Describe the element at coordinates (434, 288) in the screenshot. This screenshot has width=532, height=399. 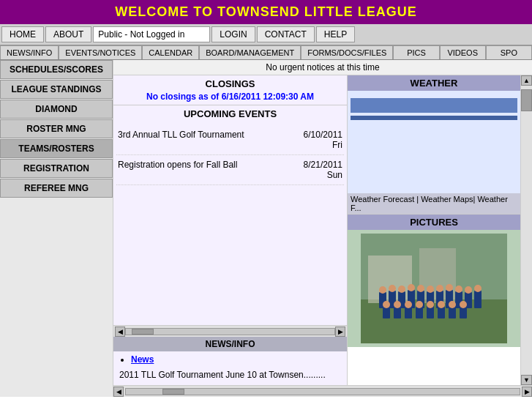
I see `pictures-content` at that location.